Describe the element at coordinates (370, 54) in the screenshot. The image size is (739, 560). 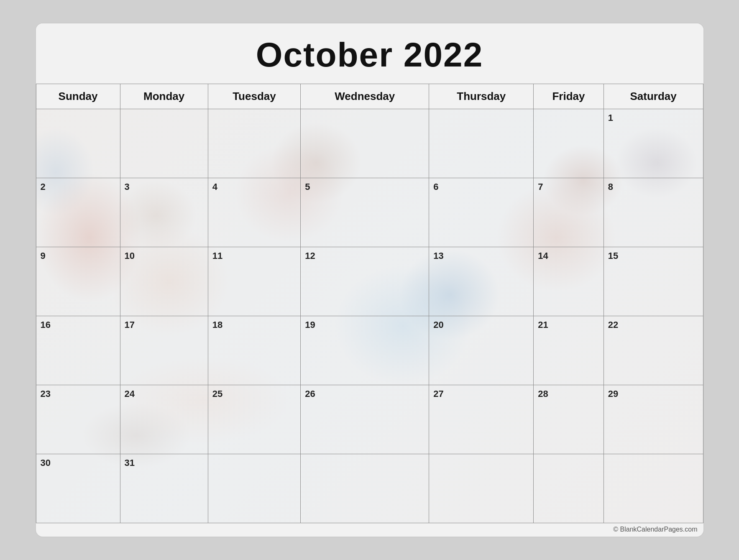
I see `calendar-title: October 2022` at that location.